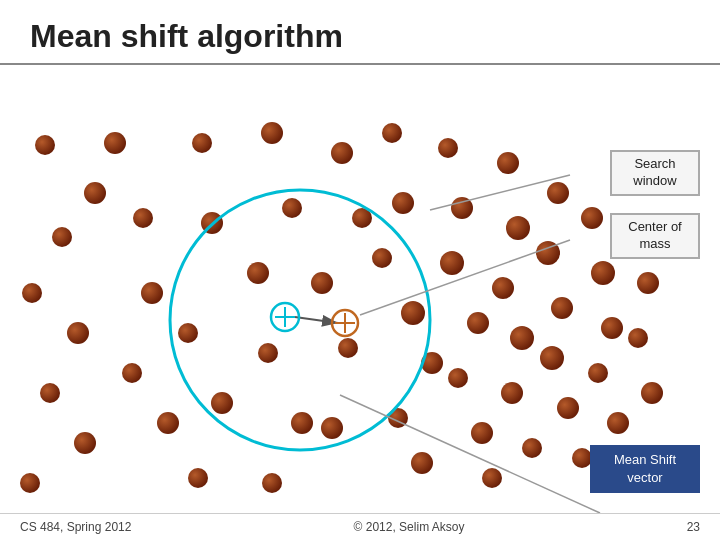 The width and height of the screenshot is (720, 540). What do you see at coordinates (655, 236) in the screenshot?
I see `center-of-mass-label: Center of mass` at bounding box center [655, 236].